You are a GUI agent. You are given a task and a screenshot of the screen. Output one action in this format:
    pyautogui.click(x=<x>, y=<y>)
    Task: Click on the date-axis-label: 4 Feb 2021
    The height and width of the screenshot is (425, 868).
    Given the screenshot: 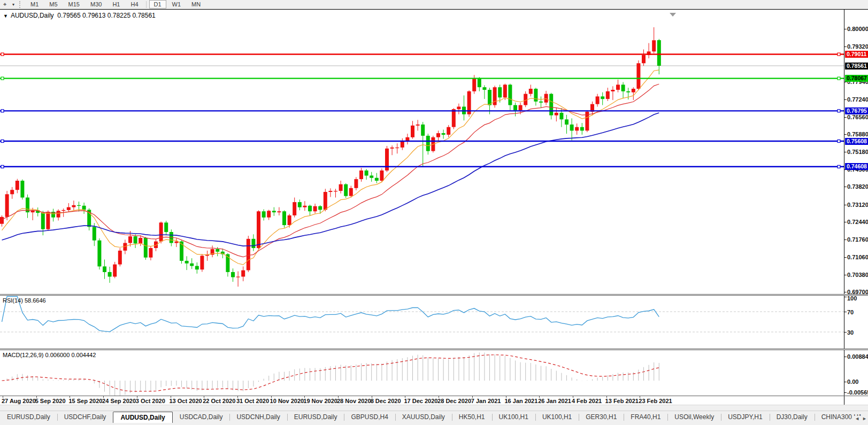 What is the action you would take?
    pyautogui.click(x=587, y=401)
    